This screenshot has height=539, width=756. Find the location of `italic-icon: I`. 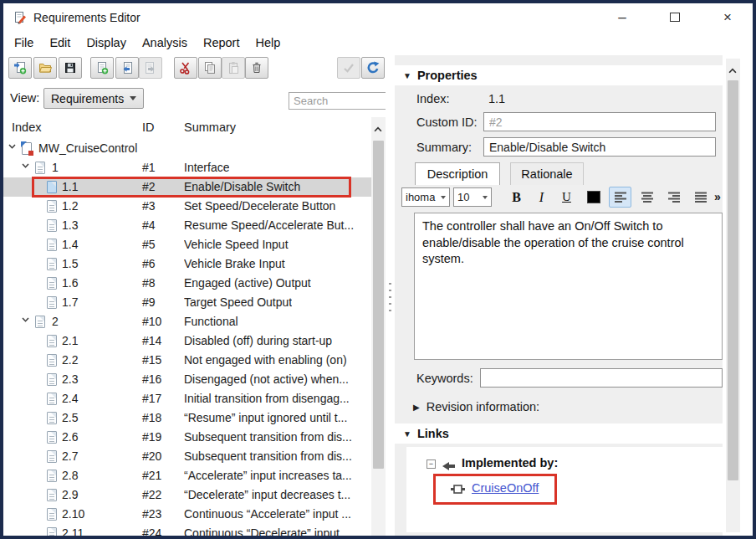

italic-icon: I is located at coordinates (542, 198).